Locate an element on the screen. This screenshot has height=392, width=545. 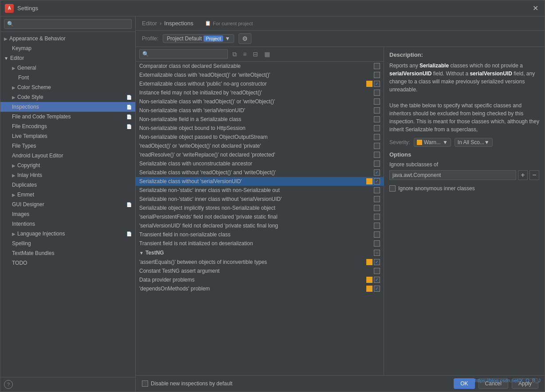
sidebar-item-intentions: Intentions is located at coordinates (68, 224).